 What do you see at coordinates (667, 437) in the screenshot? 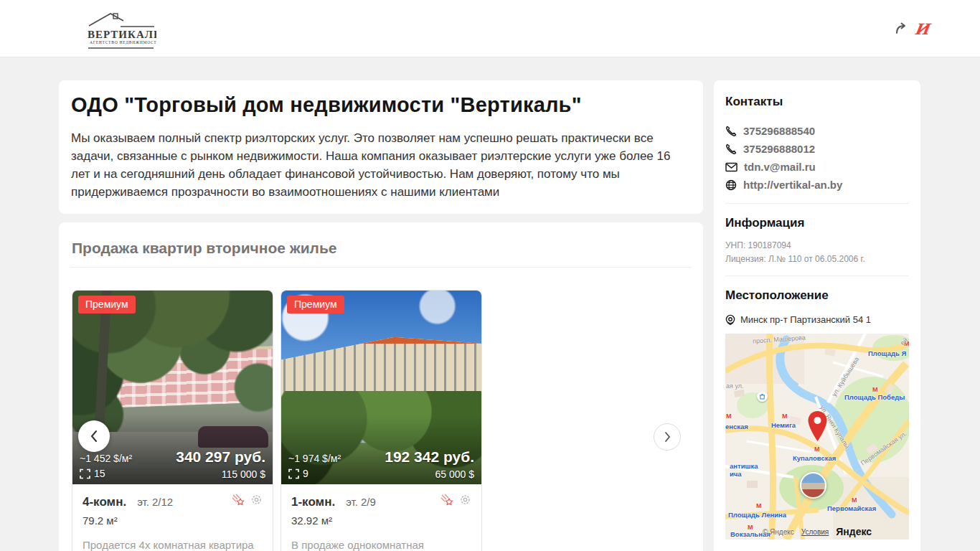
I see `chevron-right-icon` at bounding box center [667, 437].